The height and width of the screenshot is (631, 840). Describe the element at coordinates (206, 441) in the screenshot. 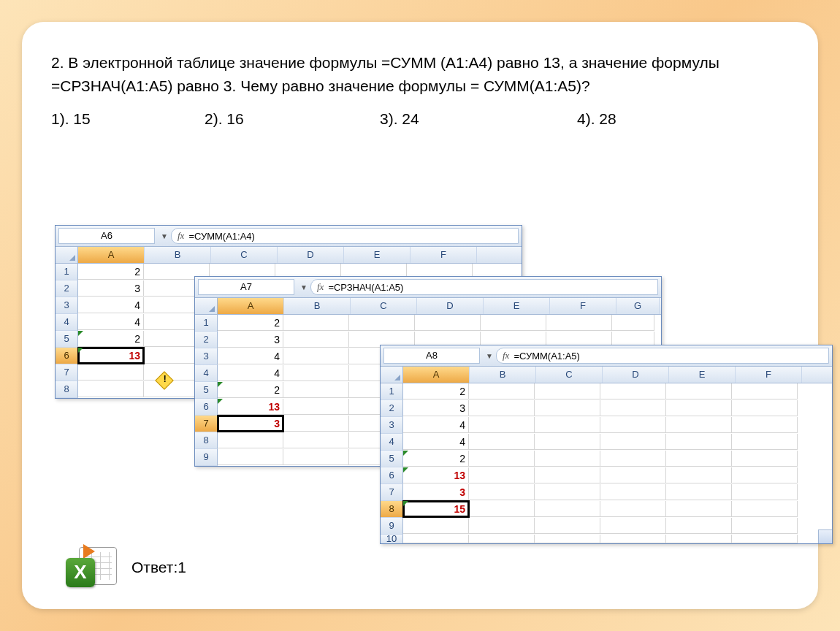

I see `row-header: 8` at that location.